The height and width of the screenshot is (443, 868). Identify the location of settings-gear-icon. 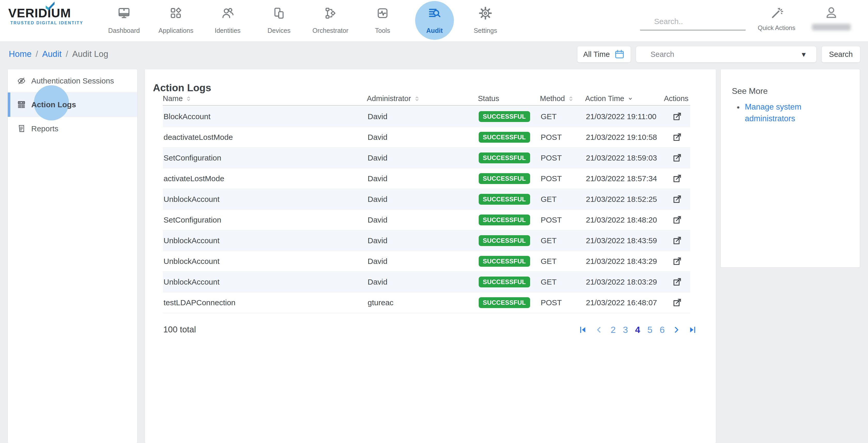
(485, 13).